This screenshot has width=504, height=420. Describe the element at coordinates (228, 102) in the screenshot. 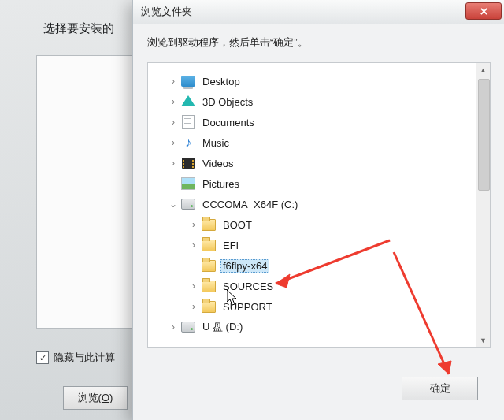

I see `tree-node-label: 3D Objects` at that location.